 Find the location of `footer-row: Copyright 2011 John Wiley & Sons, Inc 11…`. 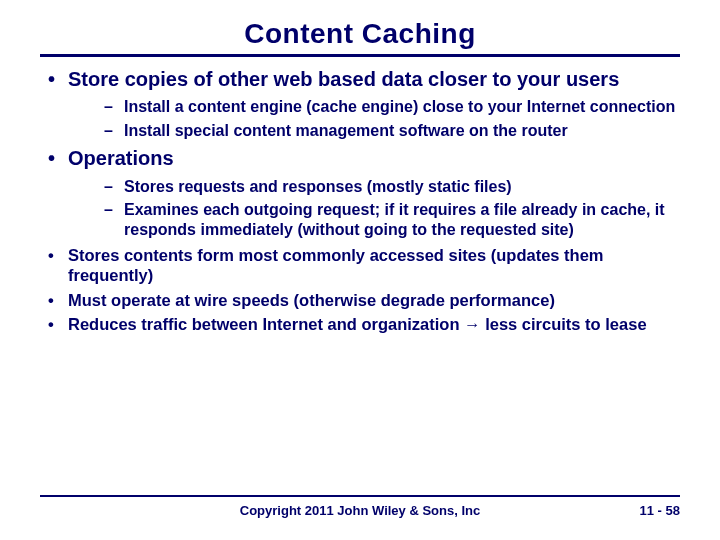

footer-row: Copyright 2011 John Wiley & Sons, Inc 11… is located at coordinates (360, 510).